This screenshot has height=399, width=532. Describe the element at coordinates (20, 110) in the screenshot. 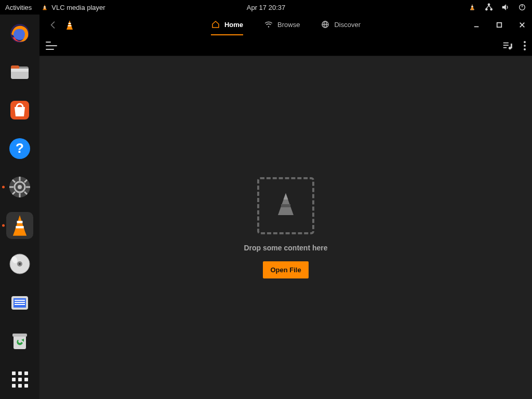

I see `dock-software` at that location.